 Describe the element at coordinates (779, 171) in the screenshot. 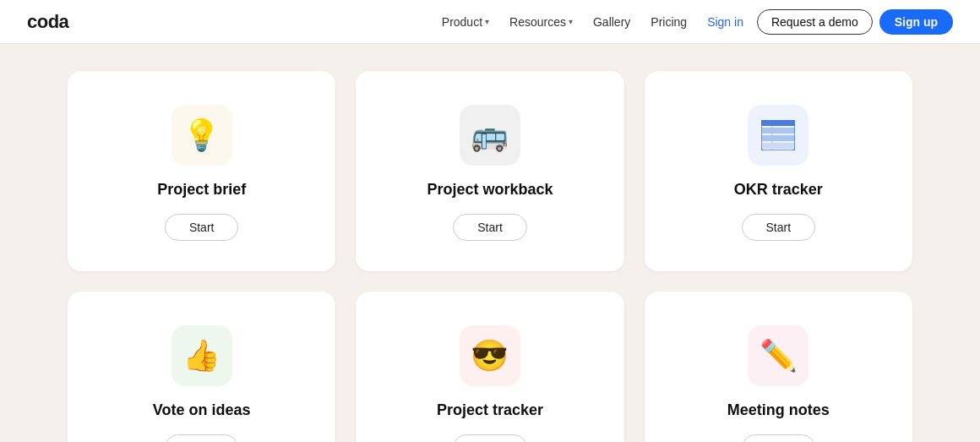

I see `card-okr-tracker: OKR trackerStart` at that location.